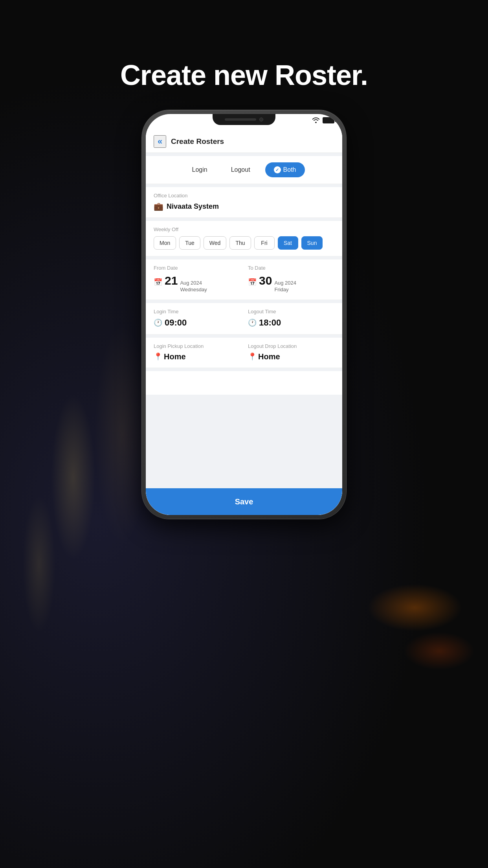  What do you see at coordinates (158, 357) in the screenshot?
I see `pin-icon-pickup: 📍` at bounding box center [158, 357].